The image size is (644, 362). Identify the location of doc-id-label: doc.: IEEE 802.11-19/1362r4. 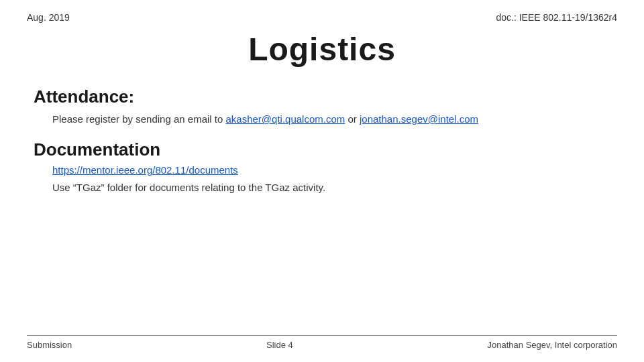
(557, 17).